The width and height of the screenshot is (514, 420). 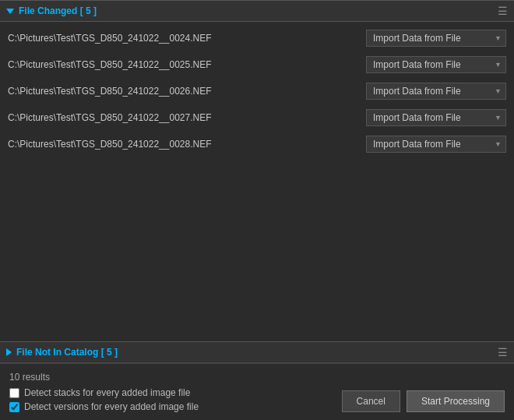 I want to click on footer: 10 results Detect stacks for every added…, so click(x=257, y=391).